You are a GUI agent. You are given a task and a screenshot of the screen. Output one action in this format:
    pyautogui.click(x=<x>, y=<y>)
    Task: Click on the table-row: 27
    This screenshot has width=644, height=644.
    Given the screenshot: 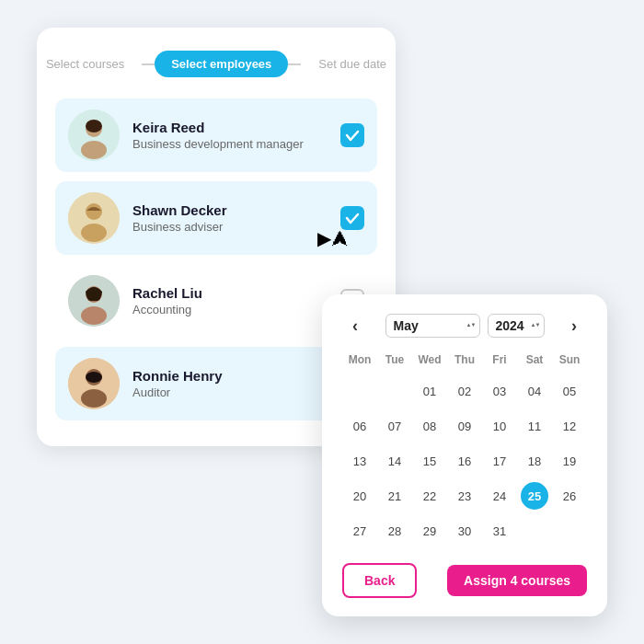 What is the action you would take?
    pyautogui.click(x=360, y=531)
    